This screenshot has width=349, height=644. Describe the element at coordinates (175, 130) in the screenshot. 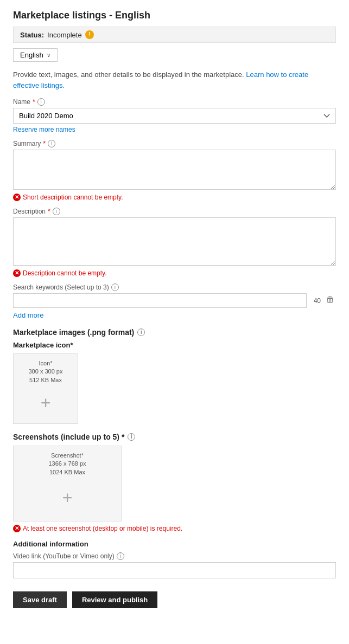

I see `reserve-names-link: Reserve more names` at that location.